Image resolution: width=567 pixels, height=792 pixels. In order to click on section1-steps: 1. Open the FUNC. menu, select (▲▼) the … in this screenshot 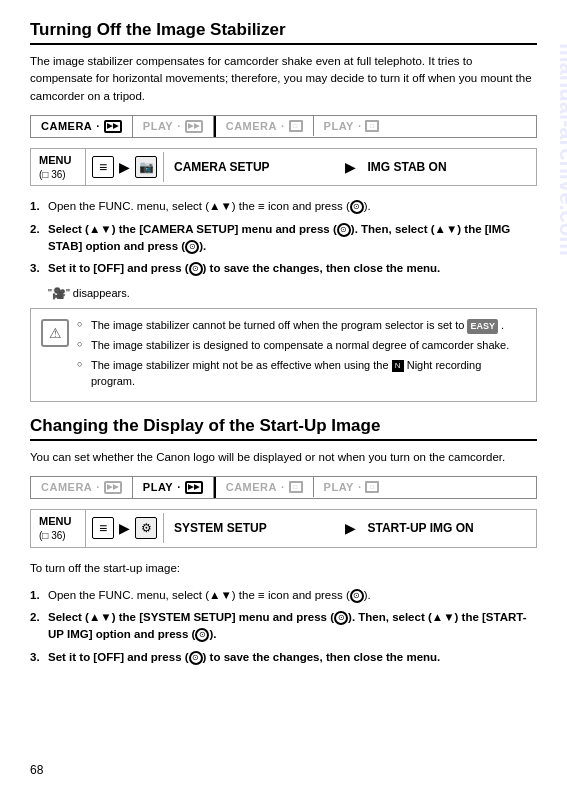, I will do `click(284, 238)`.